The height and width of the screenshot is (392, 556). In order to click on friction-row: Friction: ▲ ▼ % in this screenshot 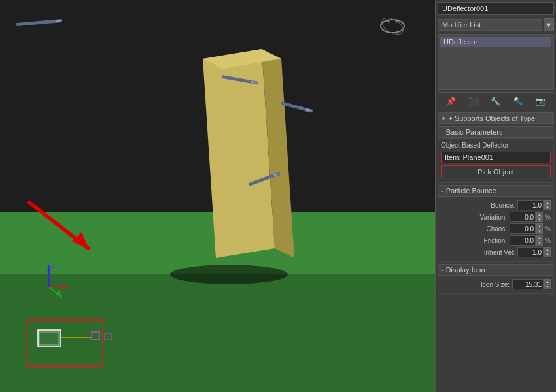, I will do `click(496, 240)`.